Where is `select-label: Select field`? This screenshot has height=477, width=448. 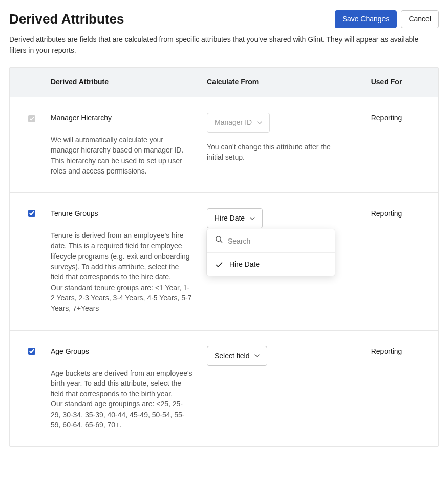 select-label: Select field is located at coordinates (232, 356).